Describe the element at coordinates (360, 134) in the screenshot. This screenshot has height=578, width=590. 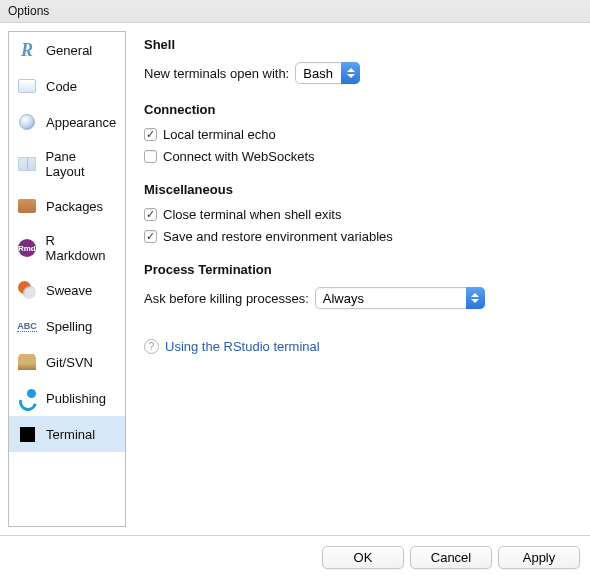
I see `local-echo-checkbox: Local terminal echo` at that location.